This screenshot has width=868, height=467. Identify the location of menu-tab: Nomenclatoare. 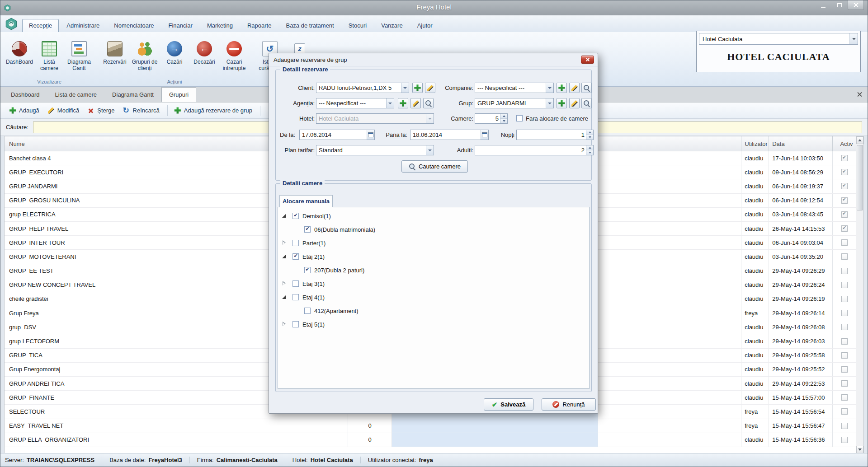
(134, 25).